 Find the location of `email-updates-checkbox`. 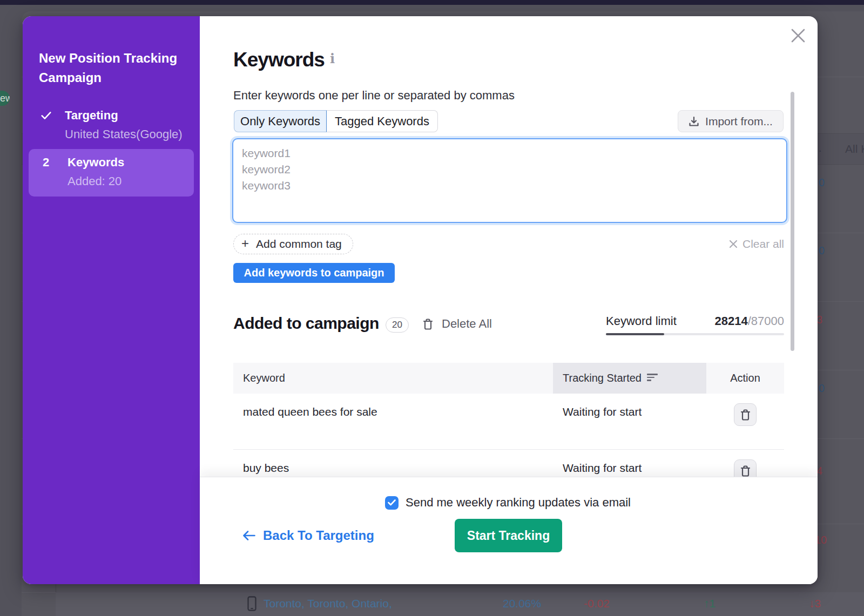

email-updates-checkbox is located at coordinates (392, 503).